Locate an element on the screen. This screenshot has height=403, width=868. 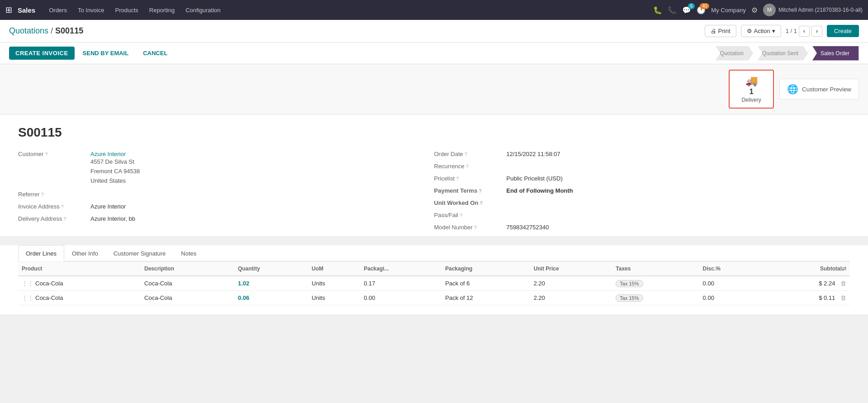
status-quotation-sent: Quotation Sent is located at coordinates (781, 53).